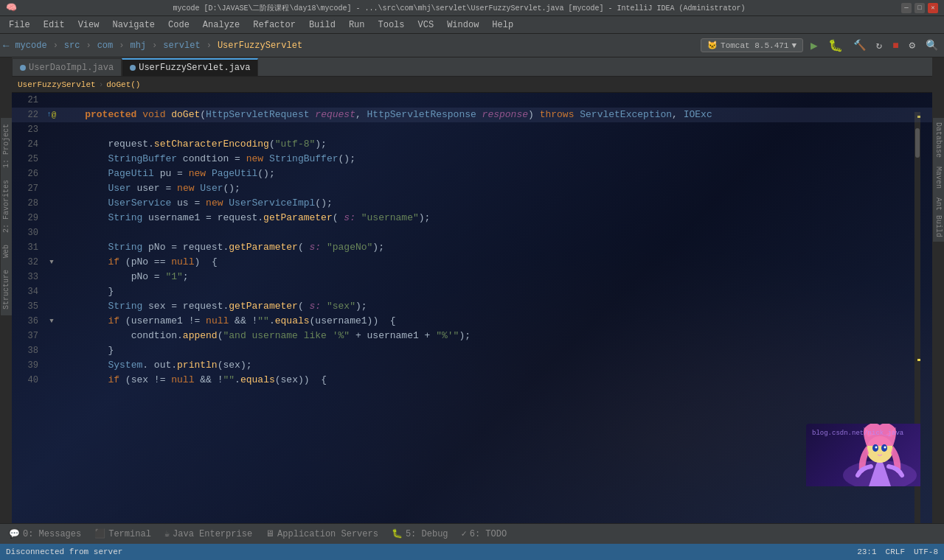  Describe the element at coordinates (322, 533) in the screenshot. I see `app-servers-tab: 🖥 Application Servers` at that location.